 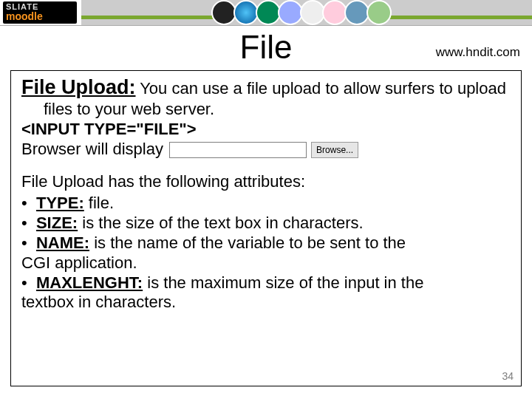 What do you see at coordinates (266, 109) in the screenshot?
I see `intro-text-2: files to your web server.` at bounding box center [266, 109].